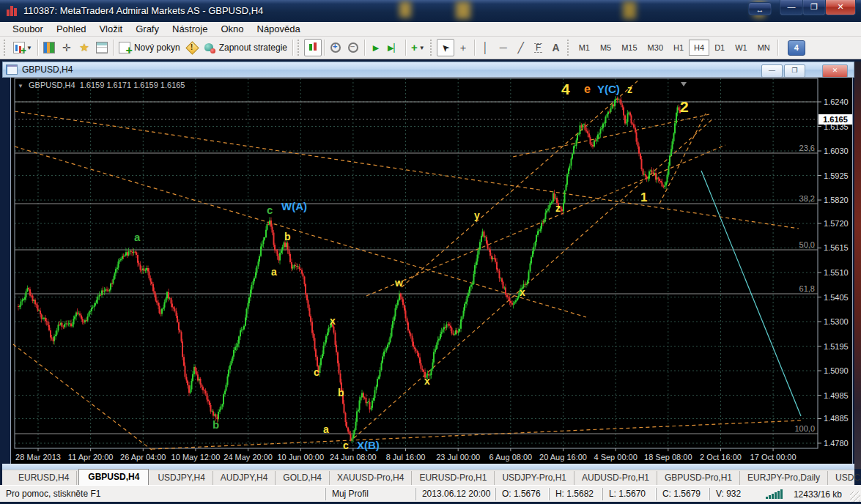  What do you see at coordinates (684, 107) in the screenshot?
I see `wave-label-2: 2` at bounding box center [684, 107].